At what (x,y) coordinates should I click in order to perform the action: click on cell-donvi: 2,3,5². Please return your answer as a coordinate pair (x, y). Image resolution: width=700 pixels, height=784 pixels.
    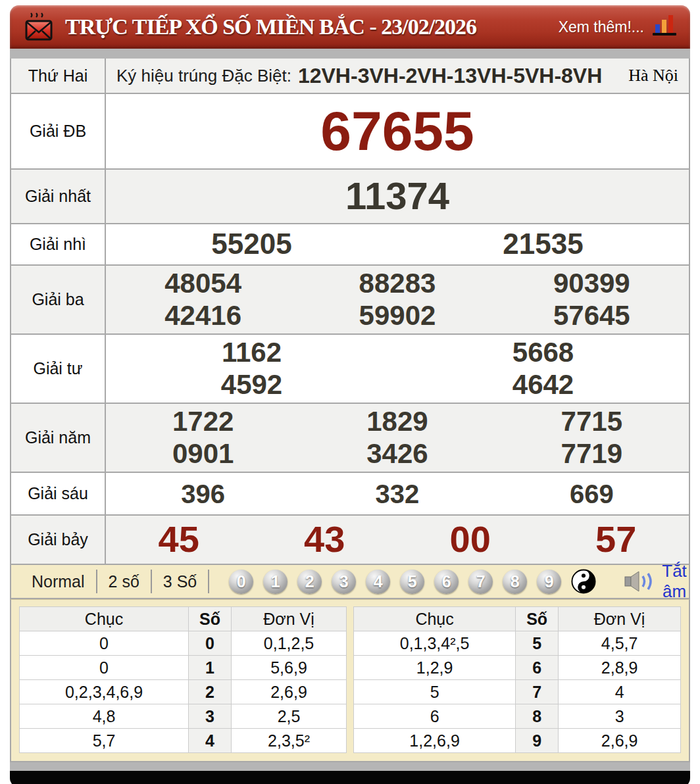
    Looking at the image, I should click on (289, 741).